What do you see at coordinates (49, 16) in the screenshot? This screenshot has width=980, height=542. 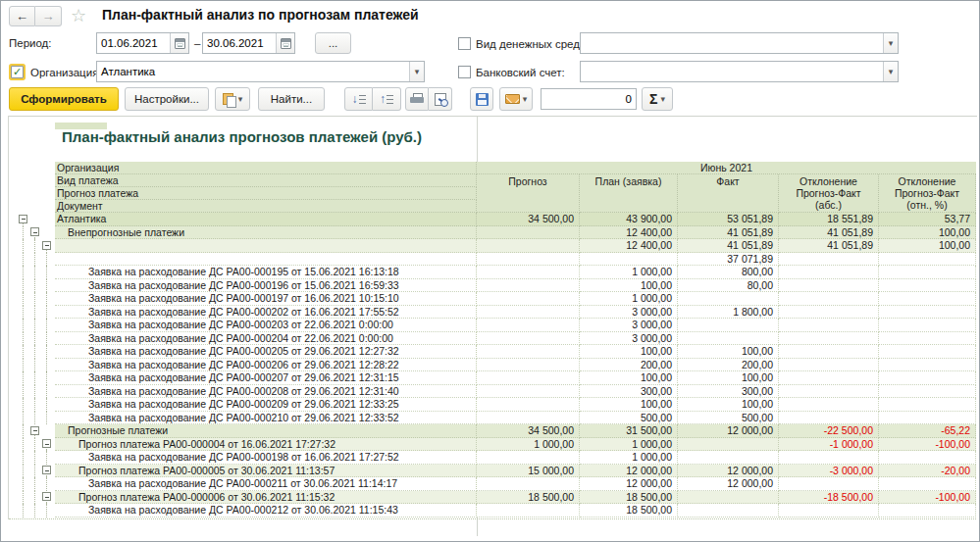 I see `forward-button: →` at bounding box center [49, 16].